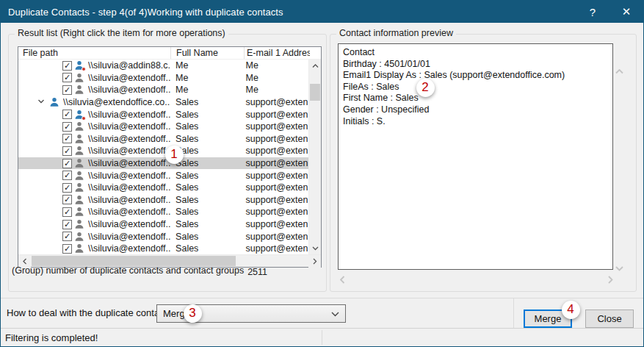  What do you see at coordinates (140, 271) in the screenshot?
I see `group-count: (Group) number of duplicate contacts and…` at bounding box center [140, 271].